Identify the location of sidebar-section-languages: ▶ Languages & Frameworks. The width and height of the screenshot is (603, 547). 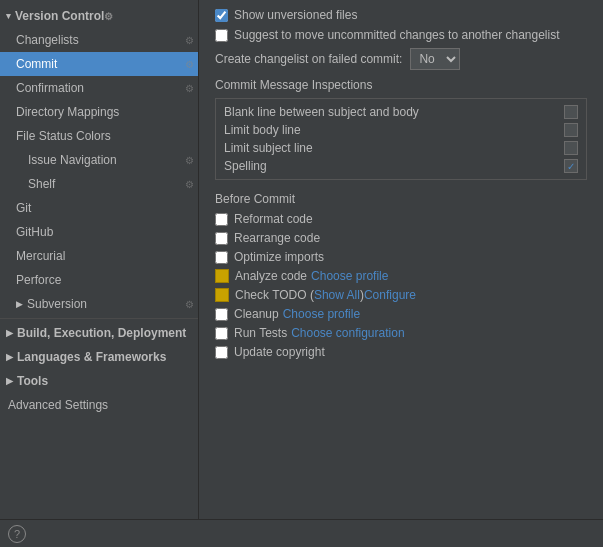
(99, 357).